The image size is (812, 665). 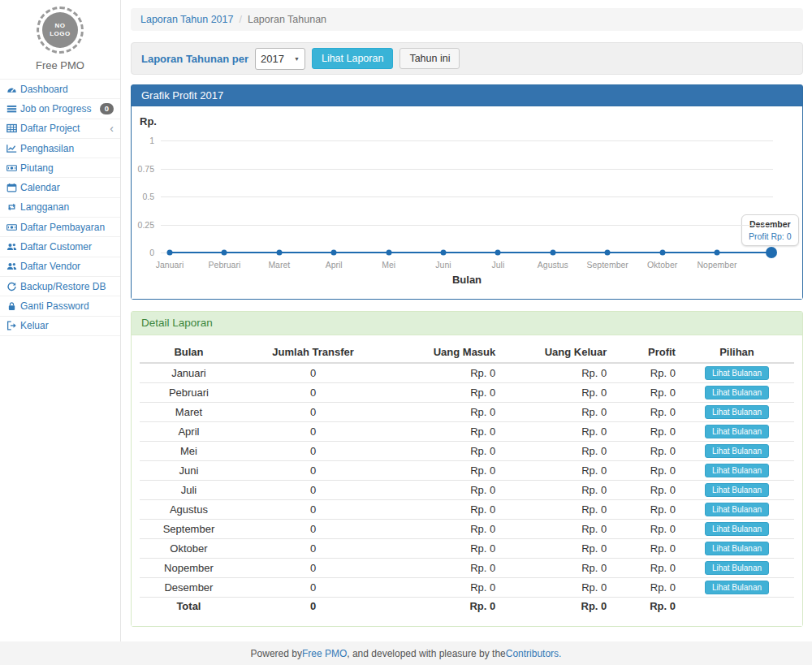 What do you see at coordinates (188, 588) in the screenshot?
I see `cell-bulan: Desember` at bounding box center [188, 588].